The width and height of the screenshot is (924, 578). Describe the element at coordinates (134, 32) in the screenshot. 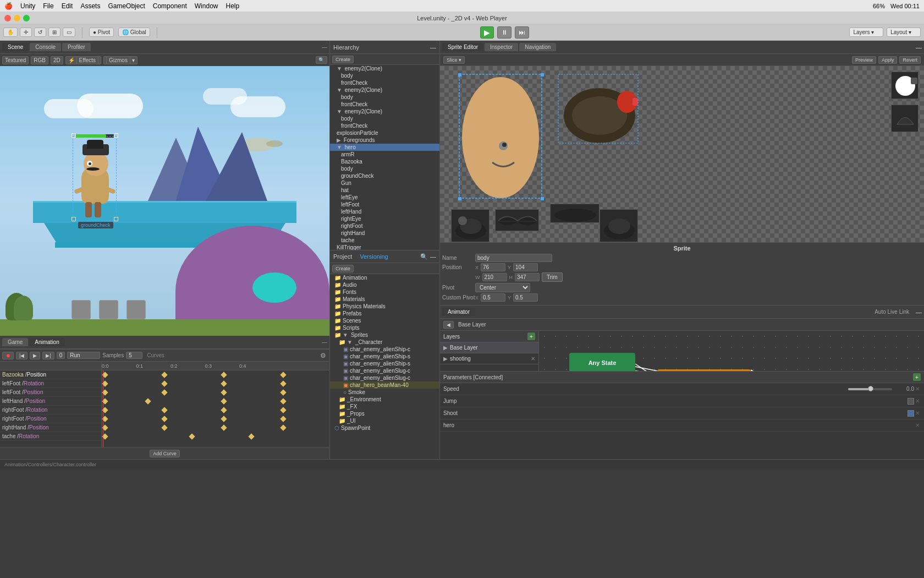

I see `global-button: 🌐 Global` at that location.